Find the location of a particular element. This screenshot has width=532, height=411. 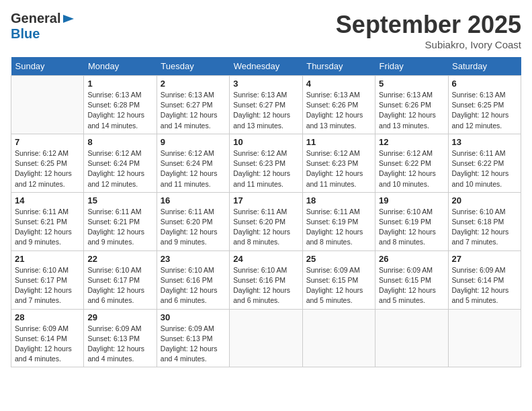

calendar-cell: 15Sunrise: 6:11 AM Sunset: 6:21 PM Dayli… is located at coordinates (120, 222).